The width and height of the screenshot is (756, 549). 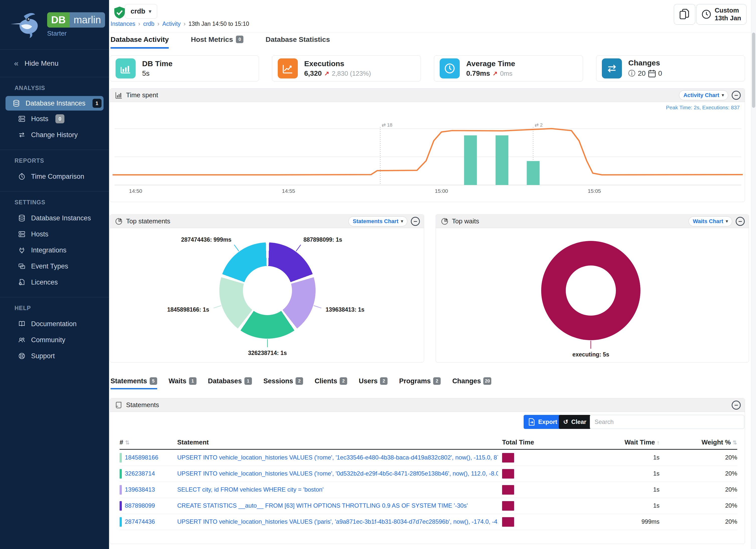 I want to click on column-header-wait-time: Wait Time ↑, so click(x=642, y=442).